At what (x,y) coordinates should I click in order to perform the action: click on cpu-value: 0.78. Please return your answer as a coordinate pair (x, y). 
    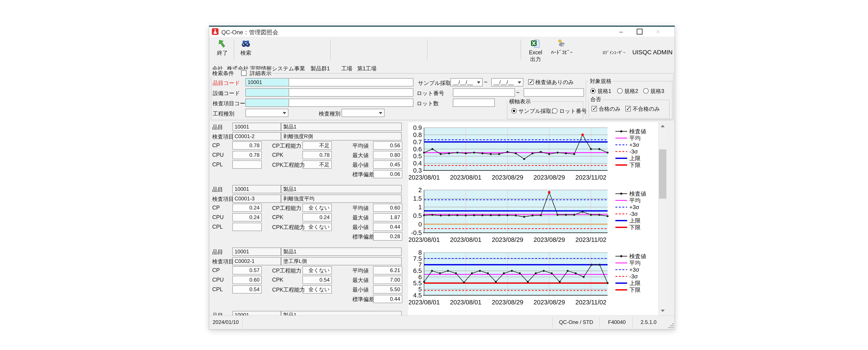
    Looking at the image, I should click on (247, 155).